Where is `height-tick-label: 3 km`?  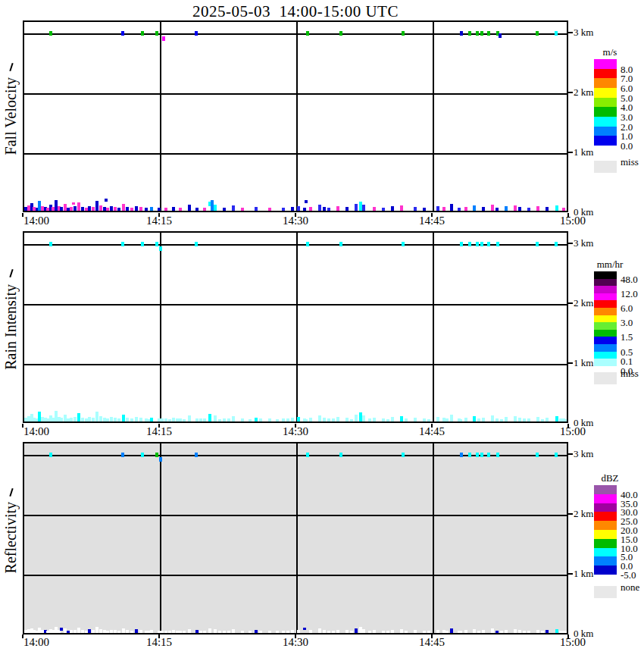
height-tick-label: 3 km is located at coordinates (583, 454).